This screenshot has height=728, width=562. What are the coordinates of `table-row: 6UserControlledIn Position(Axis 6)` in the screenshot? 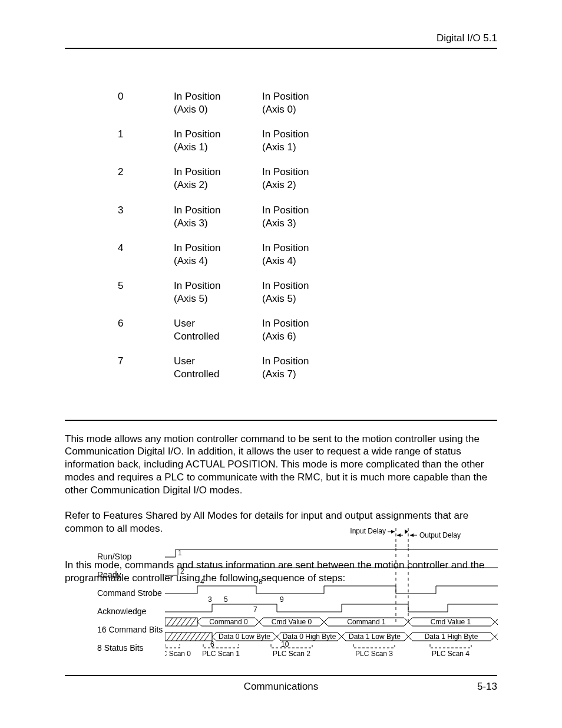 It's located at (234, 336).